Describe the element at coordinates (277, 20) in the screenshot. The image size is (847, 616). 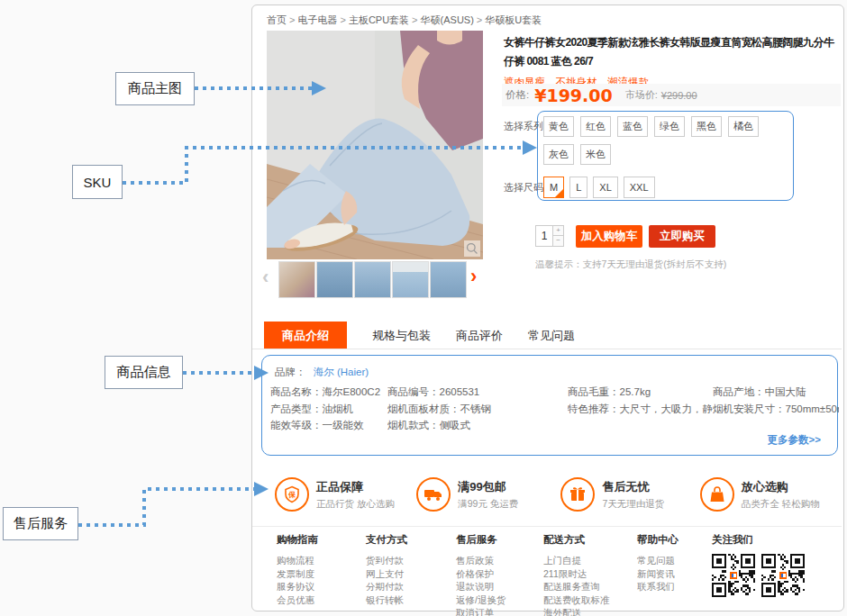
I see `breadcrumb-item: 首页` at that location.